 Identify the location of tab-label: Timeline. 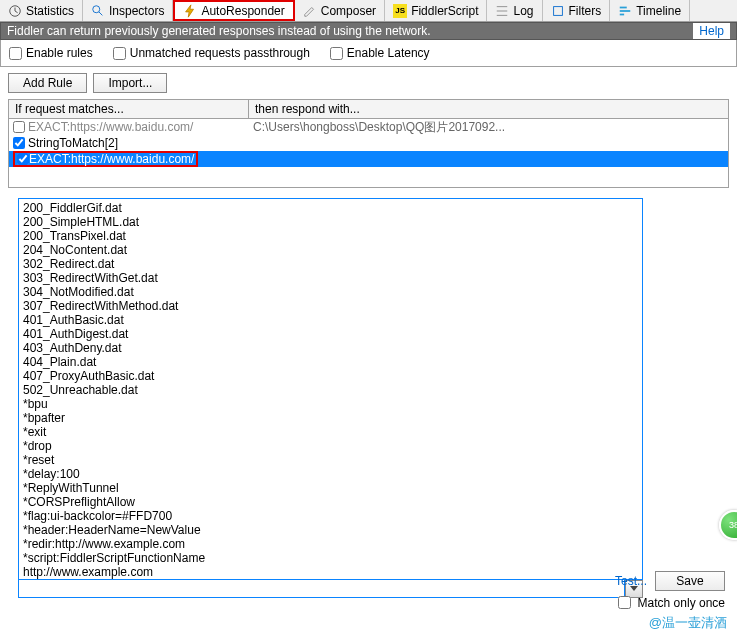
(658, 11).